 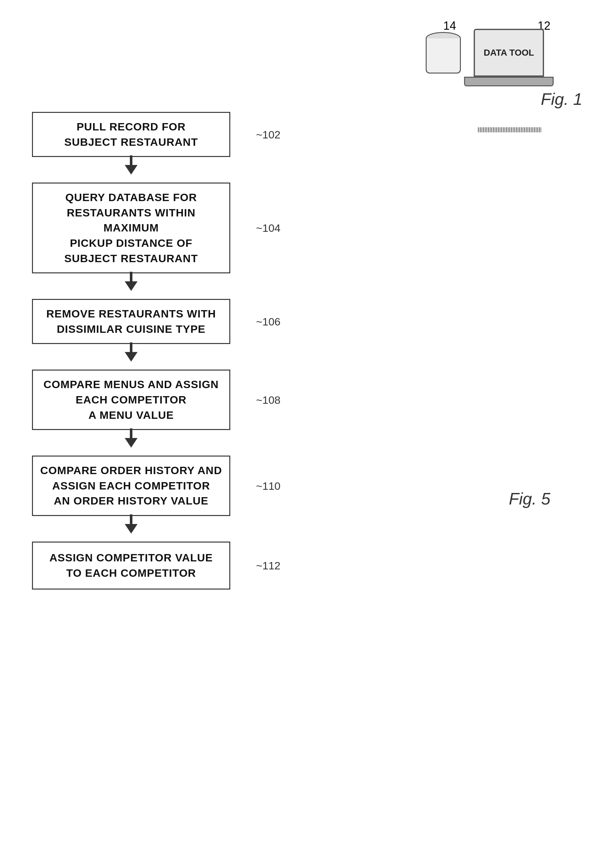 What do you see at coordinates (268, 321) in the screenshot?
I see `flow-label-106: ~106` at bounding box center [268, 321].